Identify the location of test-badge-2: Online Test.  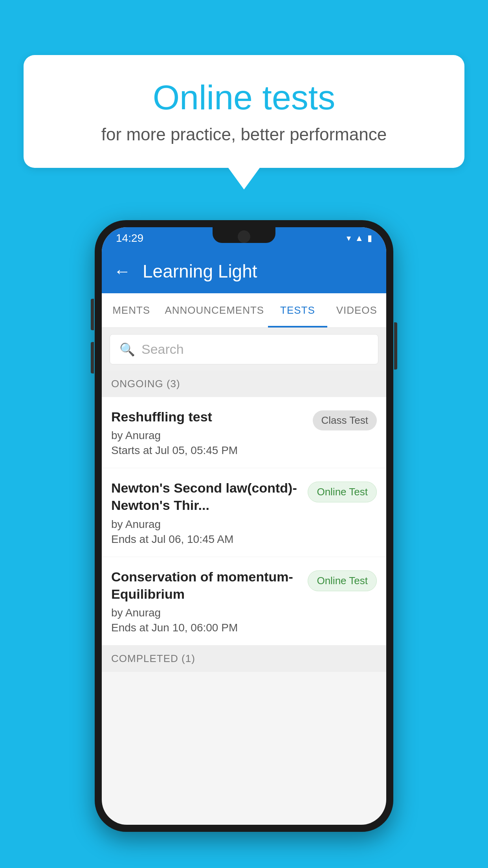
(342, 492).